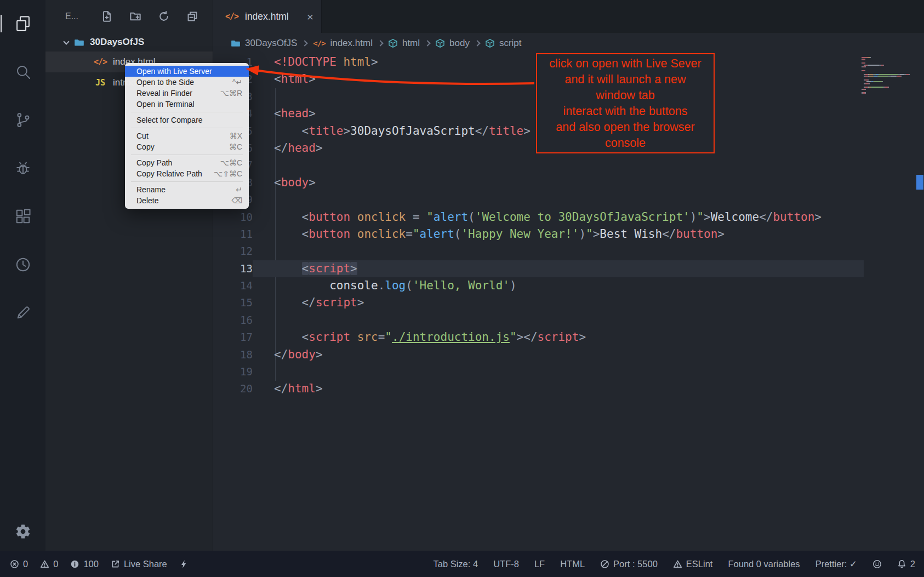  What do you see at coordinates (836, 564) in the screenshot?
I see `status-label: Prettier: ✓` at bounding box center [836, 564].